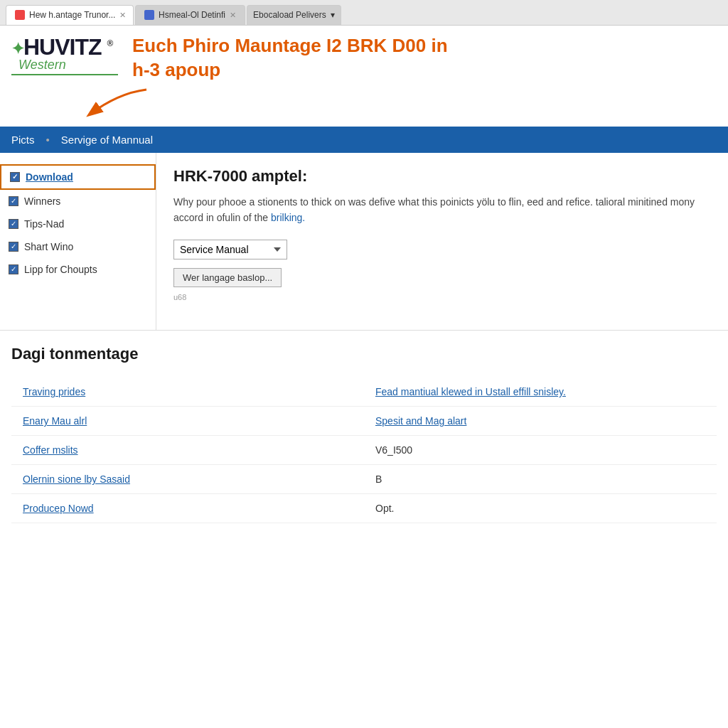 The image size is (728, 728). I want to click on value-b: B, so click(378, 479).